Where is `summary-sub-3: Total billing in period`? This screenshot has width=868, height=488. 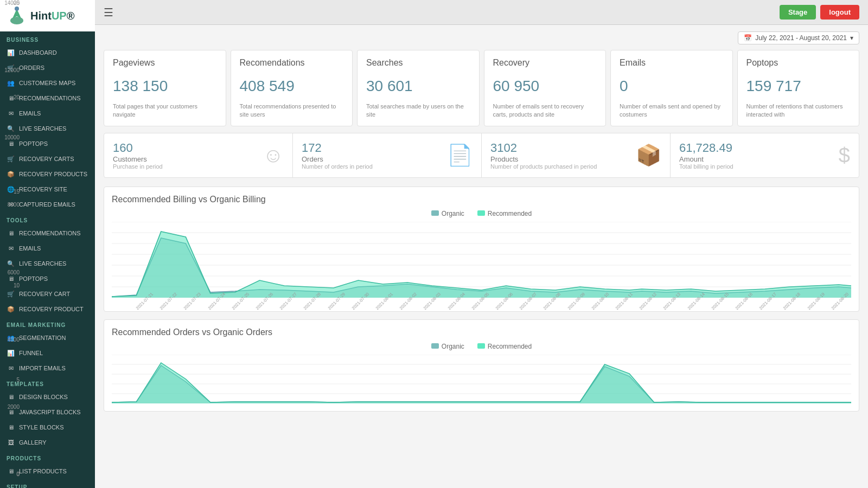
summary-sub-3: Total billing in period is located at coordinates (706, 166).